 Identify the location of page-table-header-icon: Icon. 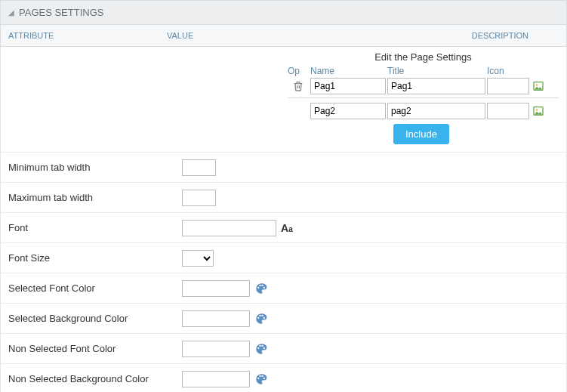
(514, 71).